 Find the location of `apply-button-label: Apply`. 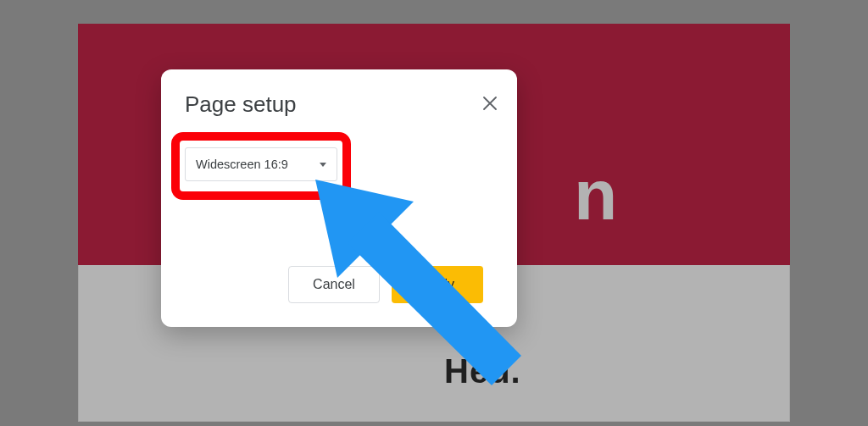

apply-button-label: Apply is located at coordinates (437, 285).